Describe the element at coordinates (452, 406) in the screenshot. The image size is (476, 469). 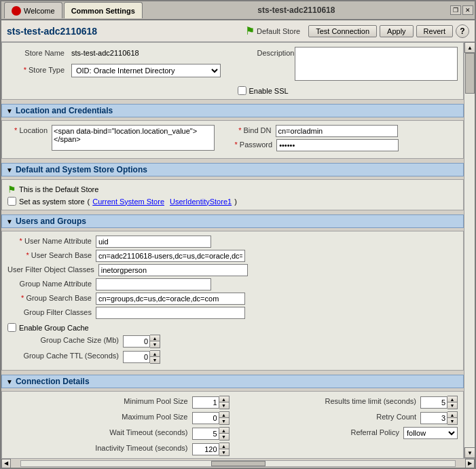
I see `results-time-limit-down: ▼` at that location.